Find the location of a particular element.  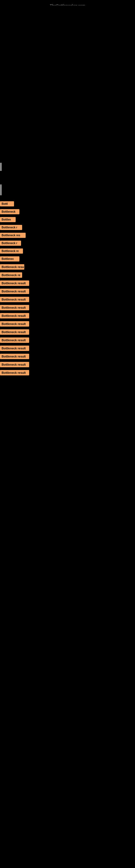

result-badge: Bottleneck res is located at coordinates (13, 235).